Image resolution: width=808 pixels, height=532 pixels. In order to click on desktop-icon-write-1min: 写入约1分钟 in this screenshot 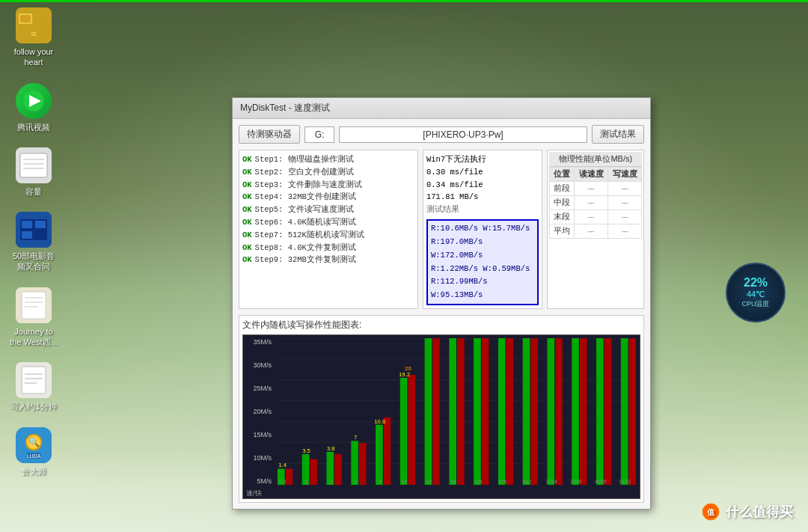, I will do `click(34, 387)`.